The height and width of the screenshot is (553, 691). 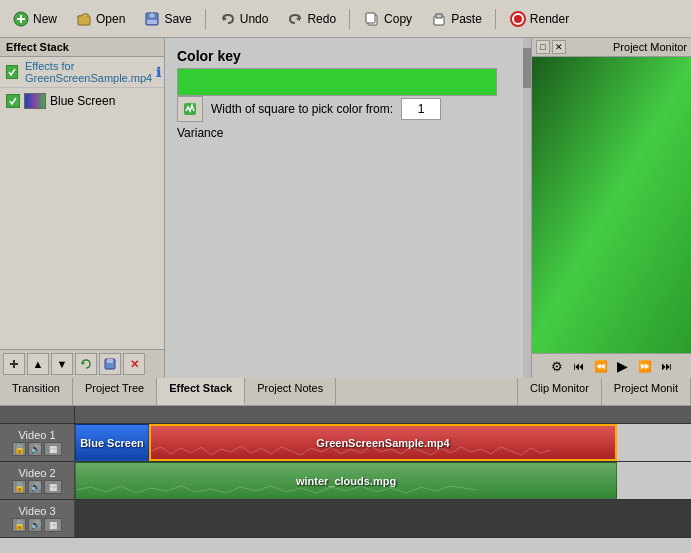 What do you see at coordinates (167, 19) in the screenshot?
I see `save-button: Save` at bounding box center [167, 19].